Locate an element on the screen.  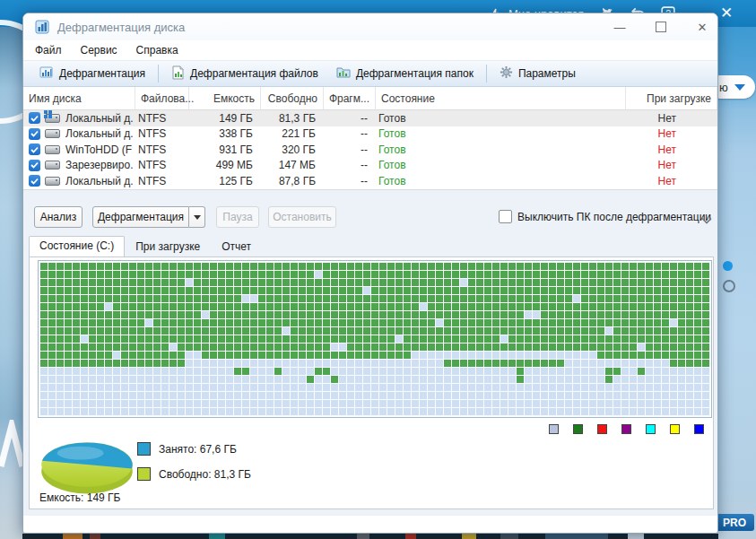
table-header: Имя дискаФайлова...ЕмкостьСвободноФрагм.… is located at coordinates (370, 99).